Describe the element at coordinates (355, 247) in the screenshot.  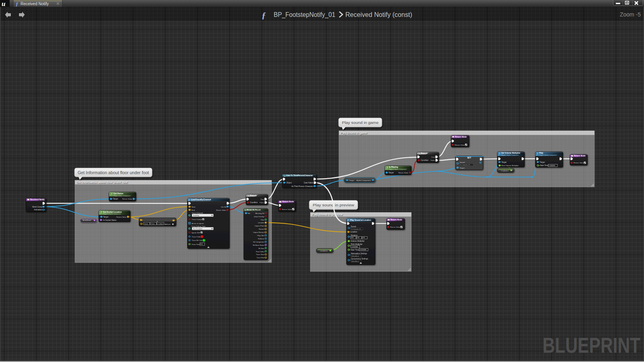
I see `svg-text: 1.000000` at that location.